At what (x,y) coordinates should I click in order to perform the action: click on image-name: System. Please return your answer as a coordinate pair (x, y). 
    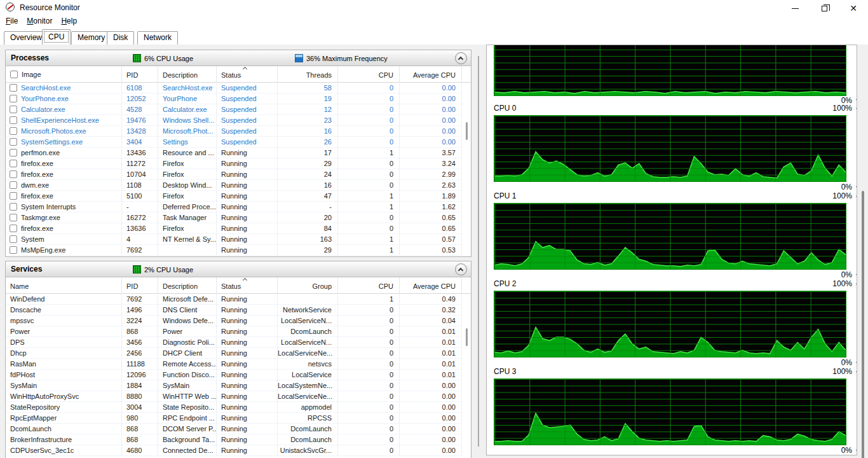
    Looking at the image, I should click on (33, 239).